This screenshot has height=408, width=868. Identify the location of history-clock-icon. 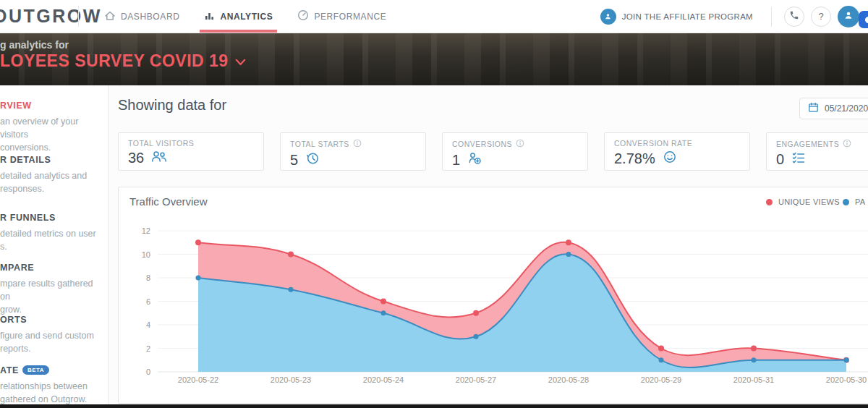
(312, 161).